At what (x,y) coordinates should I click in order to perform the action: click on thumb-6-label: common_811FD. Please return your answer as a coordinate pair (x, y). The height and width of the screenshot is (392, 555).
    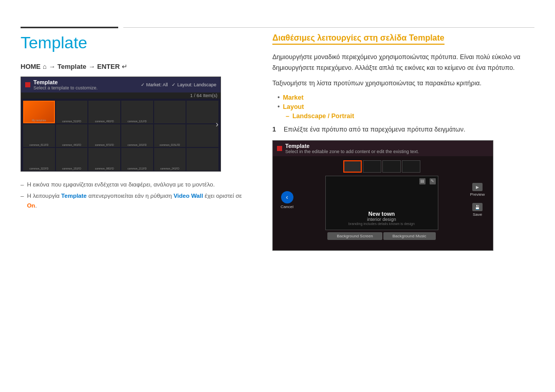
    Looking at the image, I should click on (39, 145).